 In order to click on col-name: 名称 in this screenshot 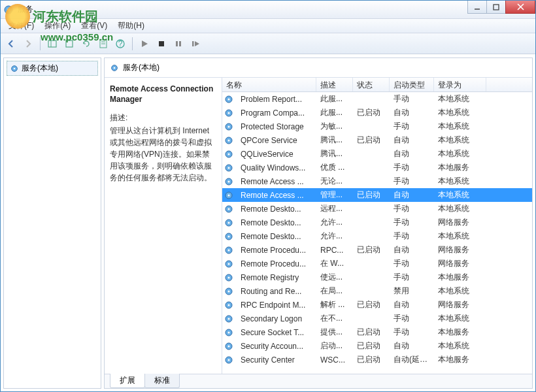, I will do `click(269, 85)`.